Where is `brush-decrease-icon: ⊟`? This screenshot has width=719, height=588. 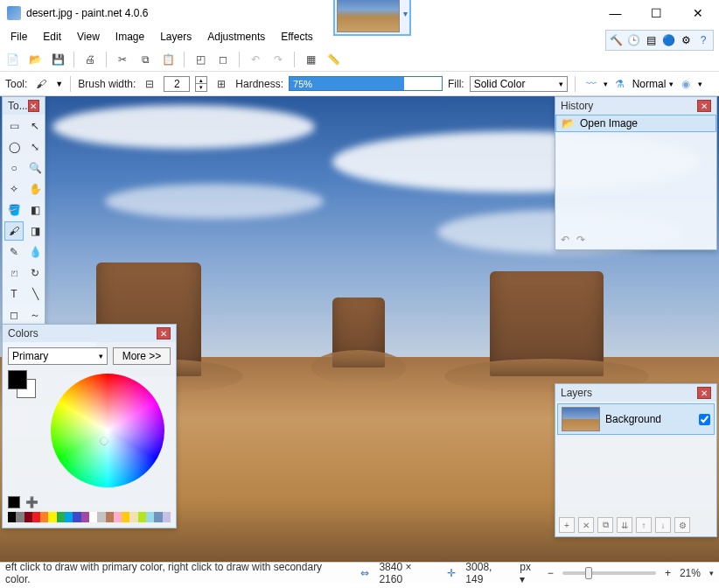
brush-decrease-icon: ⊟ is located at coordinates (150, 84).